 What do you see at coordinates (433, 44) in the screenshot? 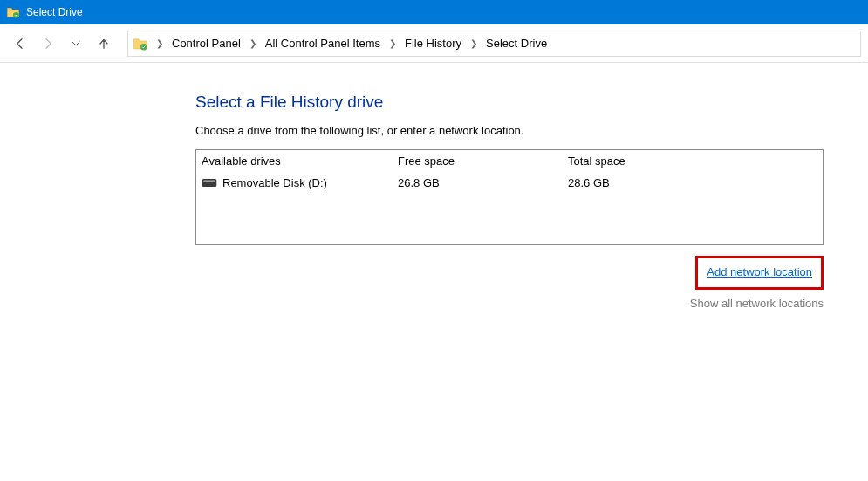
I see `crumb-file-history: File History` at bounding box center [433, 44].